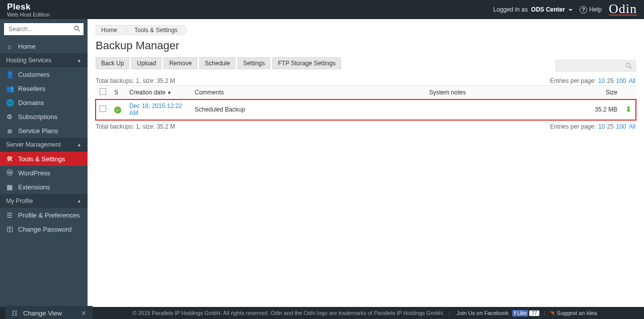  I want to click on sidebar-home: ⌂ Home, so click(44, 46).